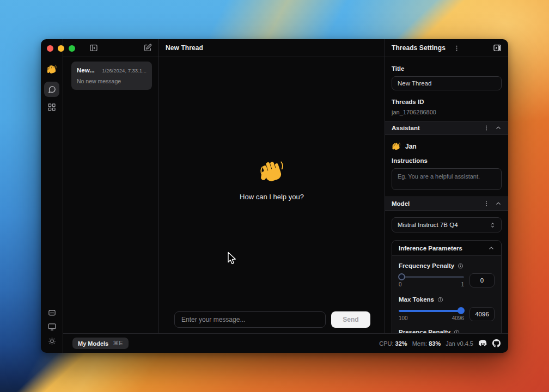 The image size is (549, 392). I want to click on cpu-stat: CPU: 32%, so click(393, 344).